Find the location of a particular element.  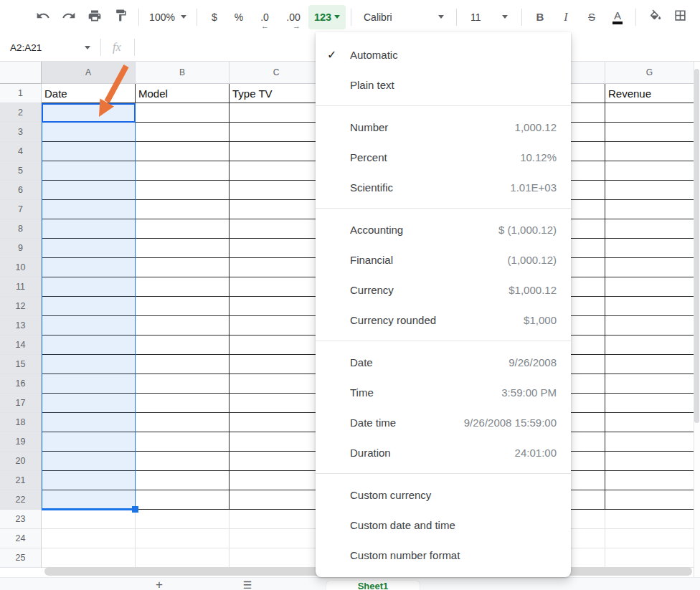

row-header-15: 15 is located at coordinates (21, 364).